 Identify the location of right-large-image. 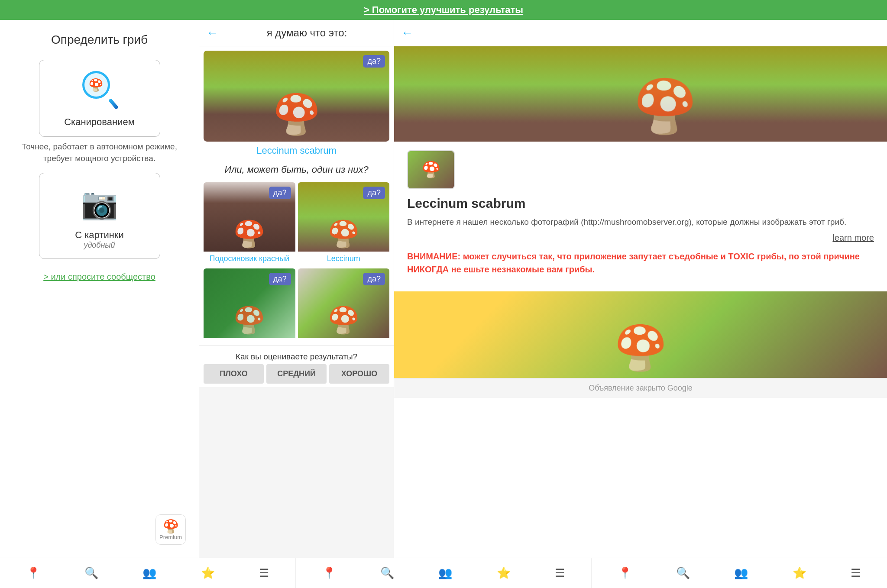
(641, 94).